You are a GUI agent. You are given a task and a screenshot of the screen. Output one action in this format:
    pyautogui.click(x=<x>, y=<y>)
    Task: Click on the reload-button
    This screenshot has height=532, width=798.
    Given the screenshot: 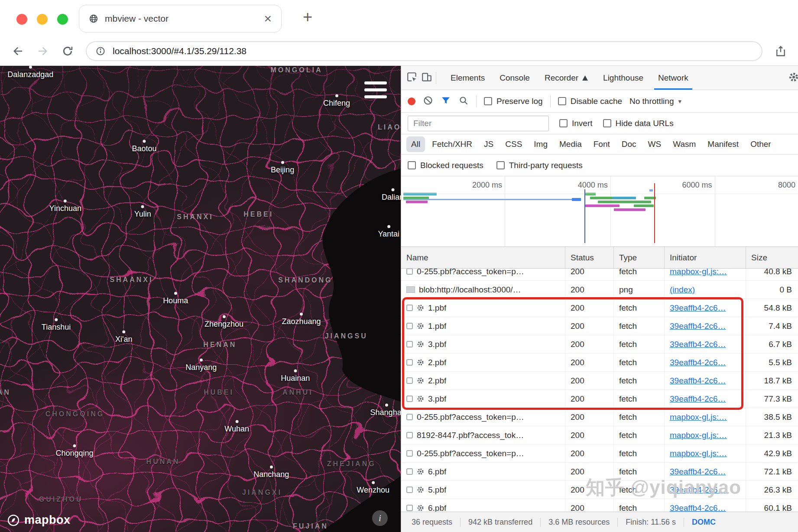 What is the action you would take?
    pyautogui.click(x=68, y=51)
    